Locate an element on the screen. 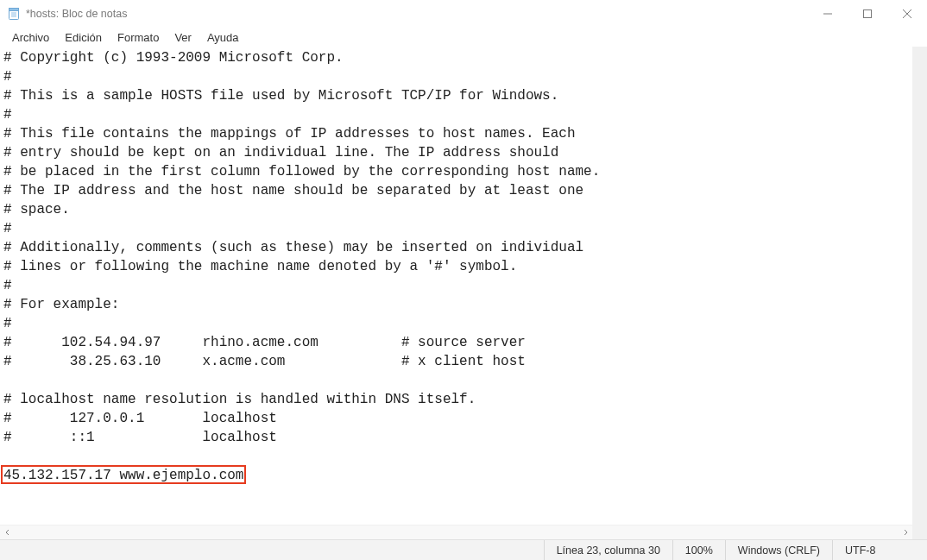 The height and width of the screenshot is (560, 927). maximize-button is located at coordinates (867, 14).